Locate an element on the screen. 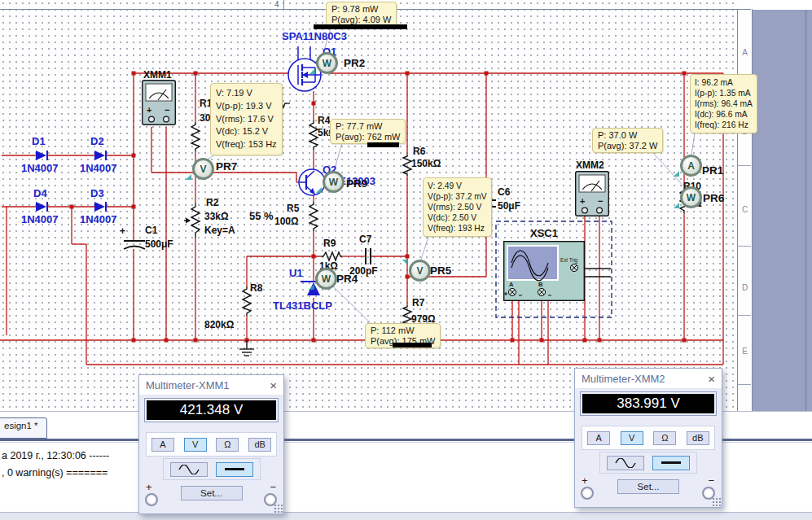  label-c6-value: 50μF is located at coordinates (509, 206).